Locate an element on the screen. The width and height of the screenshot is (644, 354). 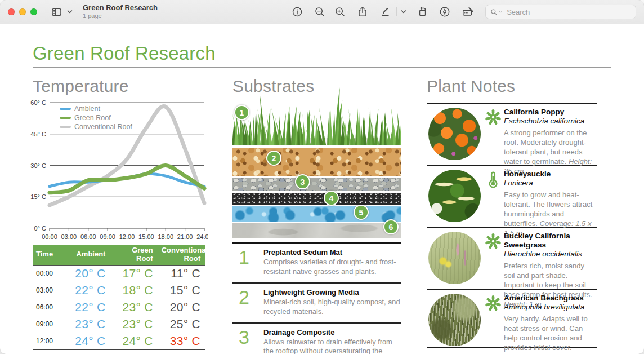
col-header-time: Time is located at coordinates (48, 255).